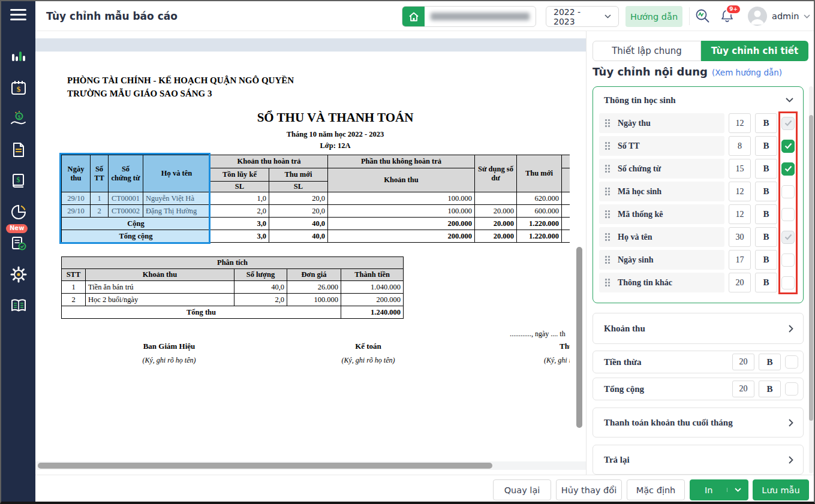 Image resolution: width=815 pixels, height=504 pixels. What do you see at coordinates (18, 274) in the screenshot?
I see `sidebar-item-settings` at bounding box center [18, 274].